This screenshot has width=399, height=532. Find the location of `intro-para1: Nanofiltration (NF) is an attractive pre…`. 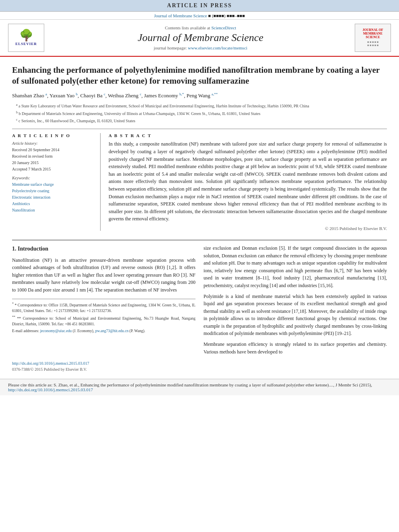

intro-para1: Nanofiltration (NF) is an attractive pre… is located at coordinates (104, 275).